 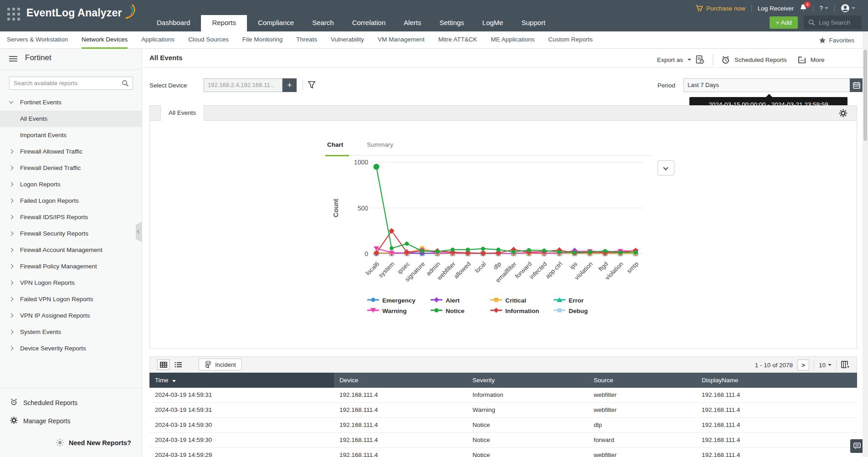 I want to click on subnav-item-vm-management: VM Management, so click(x=401, y=40).